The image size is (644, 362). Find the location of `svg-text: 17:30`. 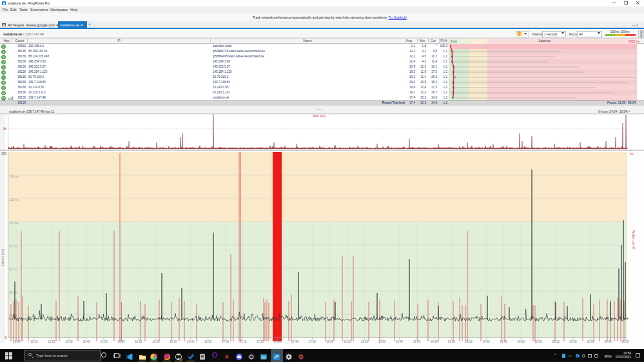

svg-text: 17:30 is located at coordinates (278, 341).